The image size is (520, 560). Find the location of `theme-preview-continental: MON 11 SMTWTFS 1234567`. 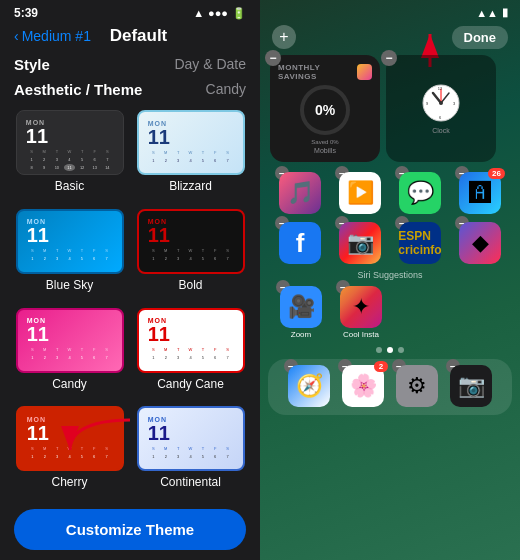

theme-preview-continental: MON 11 SMTWTFS 1234567 is located at coordinates (191, 438).